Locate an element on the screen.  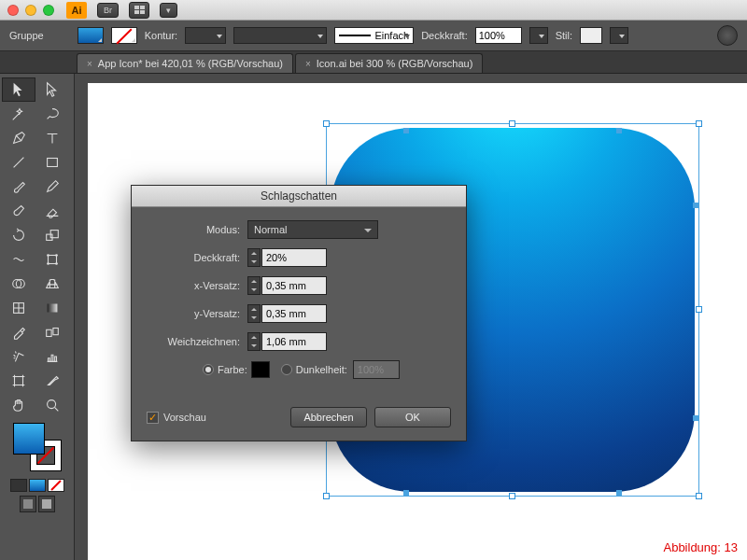
fill-stroke-indicator is located at coordinates (37, 447).